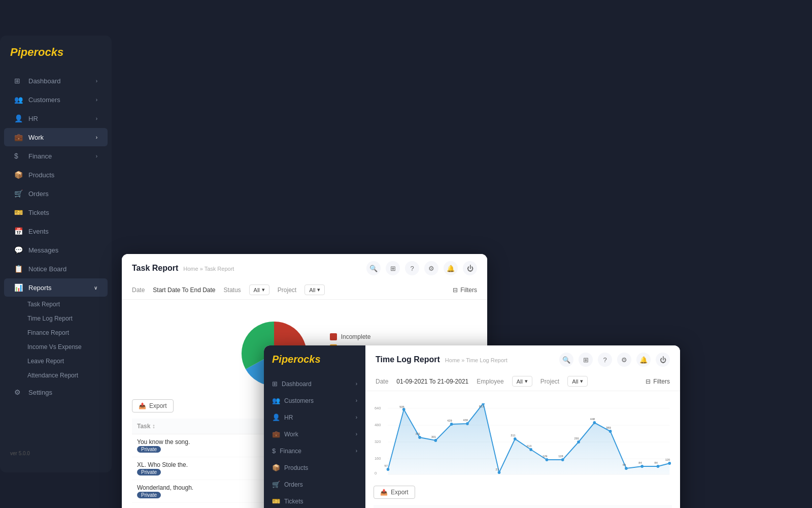 Image resolution: width=812 pixels, height=508 pixels. Describe the element at coordinates (578, 381) in the screenshot. I see `tl-project-dropdown: All ▾` at that location.